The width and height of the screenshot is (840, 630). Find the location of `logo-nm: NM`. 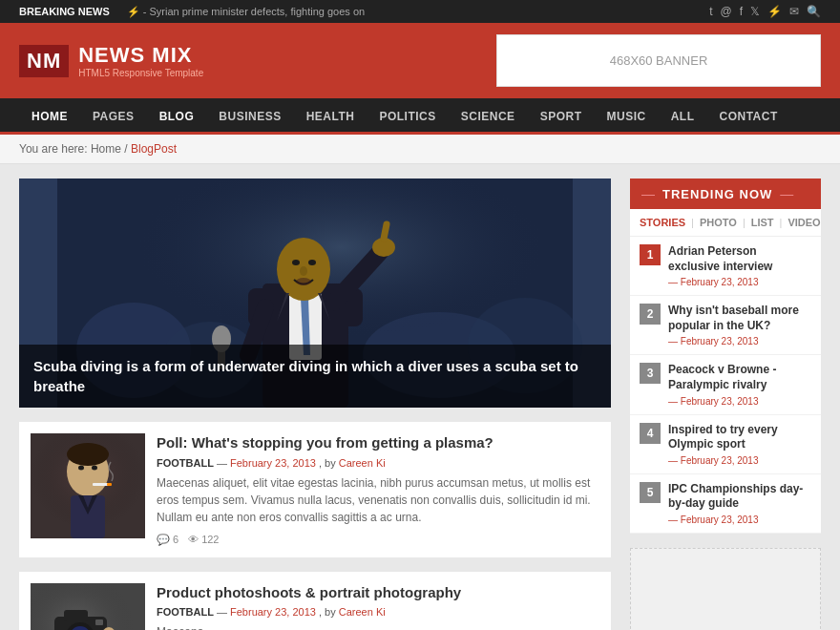

logo-nm: NM is located at coordinates (44, 61).